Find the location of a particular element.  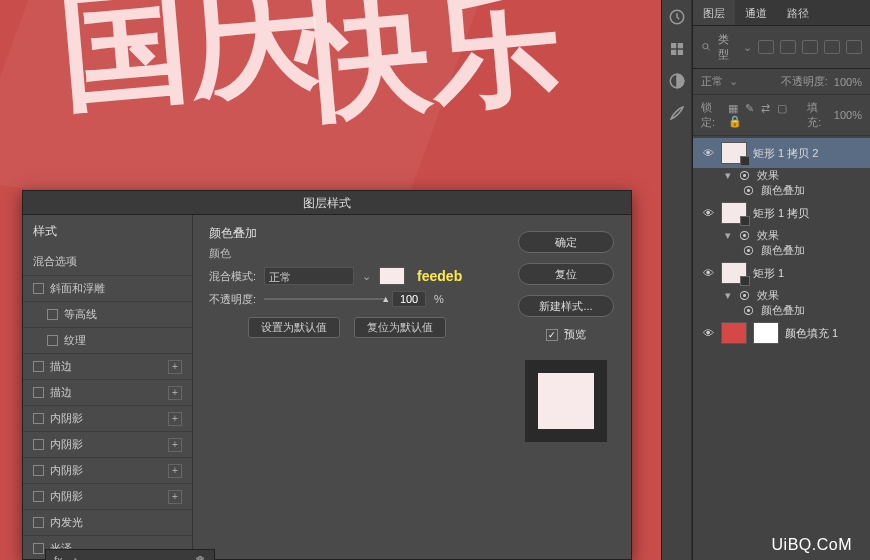

trash-icon: 🗑 is located at coordinates (200, 557).